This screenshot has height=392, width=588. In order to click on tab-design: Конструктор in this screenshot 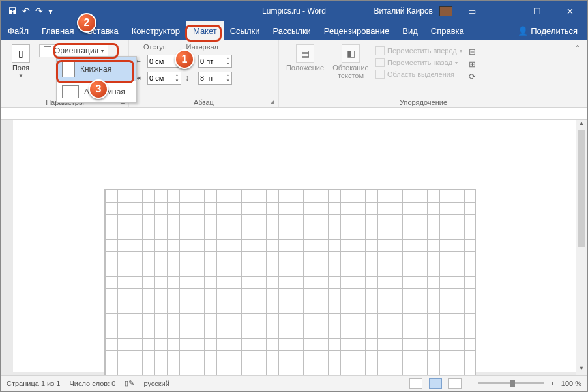, I will do `click(156, 31)`.